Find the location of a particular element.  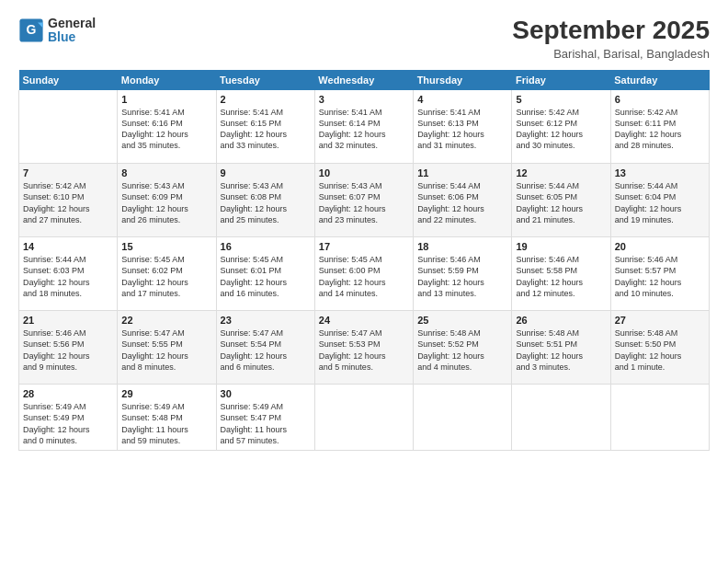

day-info: Sunrise: 5:41 AMSunset: 6:14 PMDaylight:… is located at coordinates (364, 129).